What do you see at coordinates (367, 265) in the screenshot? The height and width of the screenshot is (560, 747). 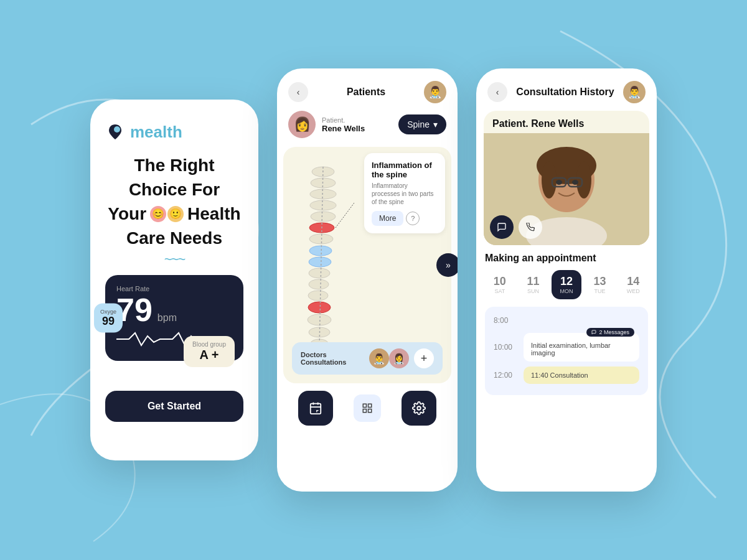 I see `spine-content-area: Inflammation of the spine Inflammatory p…` at bounding box center [367, 265].